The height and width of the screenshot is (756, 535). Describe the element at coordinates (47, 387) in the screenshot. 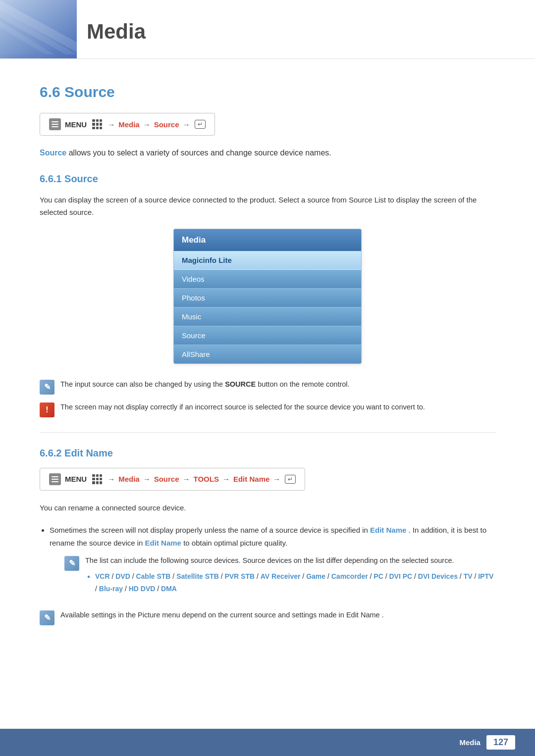

I see `pencil-icon-1: ✎` at that location.